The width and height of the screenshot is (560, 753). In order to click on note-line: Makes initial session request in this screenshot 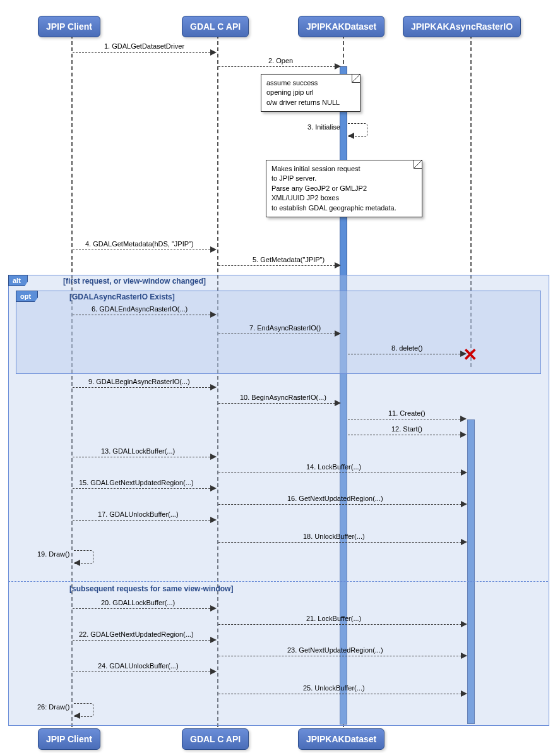, I will do `click(344, 169)`.